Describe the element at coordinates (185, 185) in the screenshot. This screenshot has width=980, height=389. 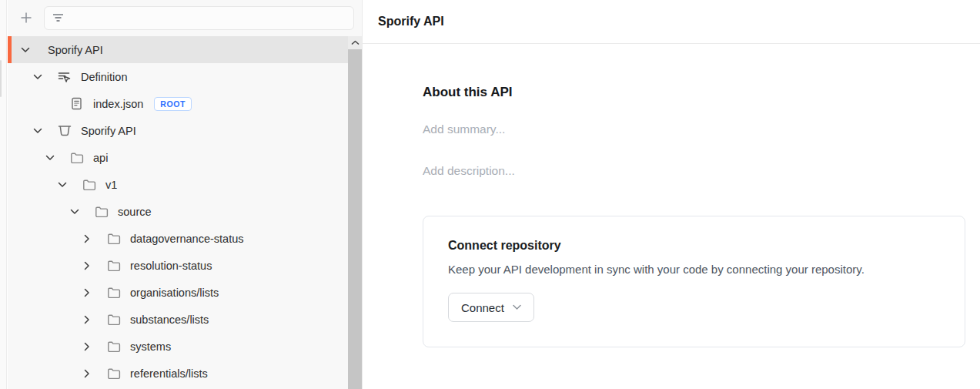
I see `tree-item-v1-folder: v1` at that location.